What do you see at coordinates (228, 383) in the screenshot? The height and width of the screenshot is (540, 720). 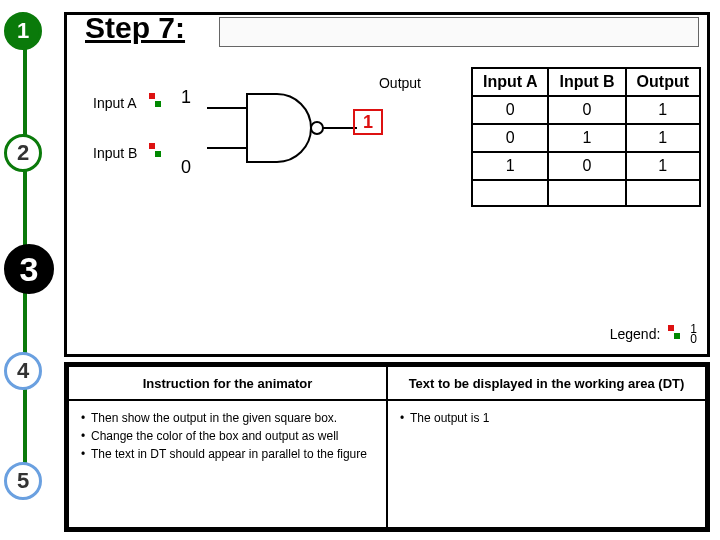 I see `instructions-left-header: Instruction for the animator` at bounding box center [228, 383].